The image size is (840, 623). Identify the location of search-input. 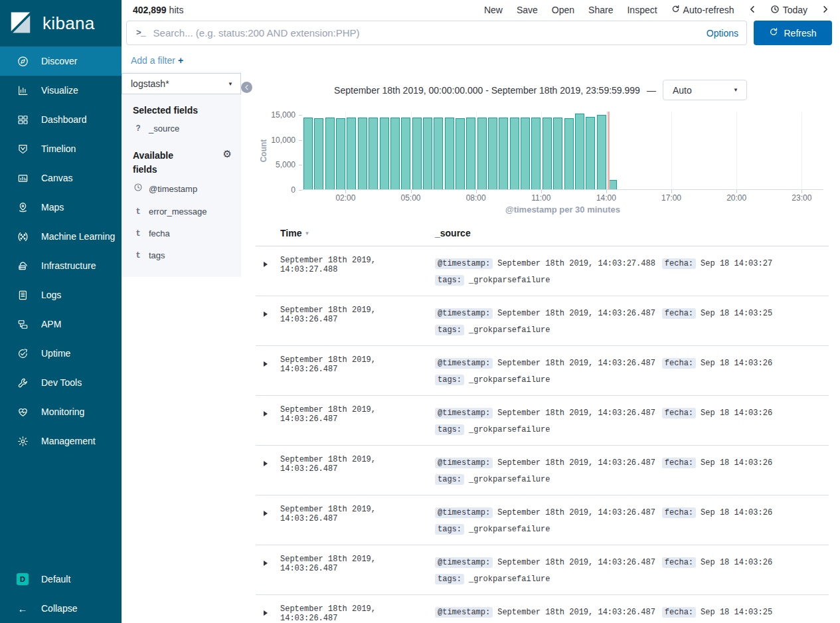
(426, 33).